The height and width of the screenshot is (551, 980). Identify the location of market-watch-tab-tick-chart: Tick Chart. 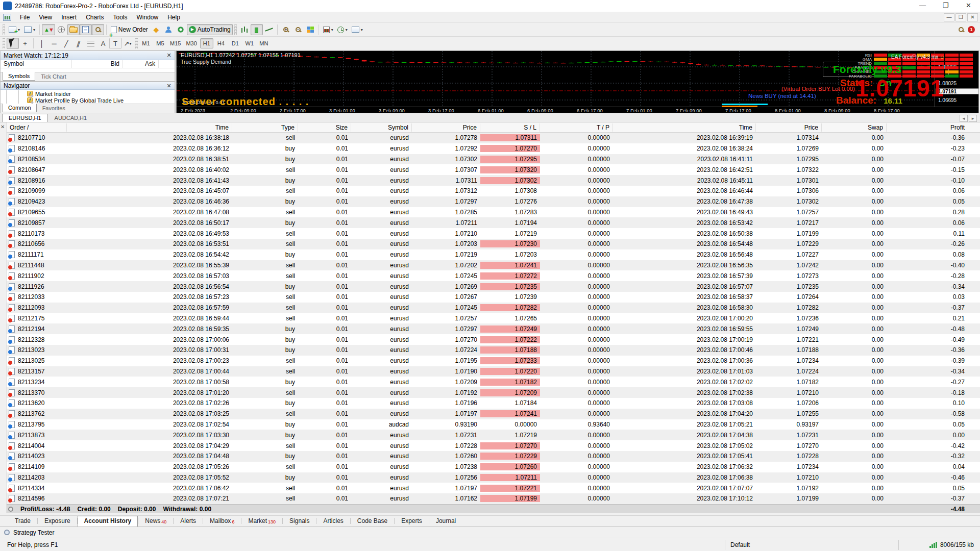
(54, 77).